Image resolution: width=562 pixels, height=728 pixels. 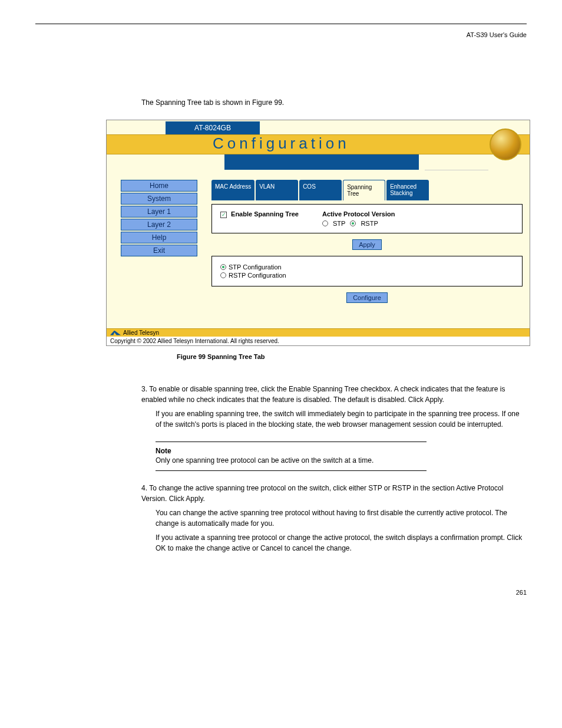 I want to click on intro-text: The Spanning Tree tab is shown in Figure…, so click(x=334, y=103).